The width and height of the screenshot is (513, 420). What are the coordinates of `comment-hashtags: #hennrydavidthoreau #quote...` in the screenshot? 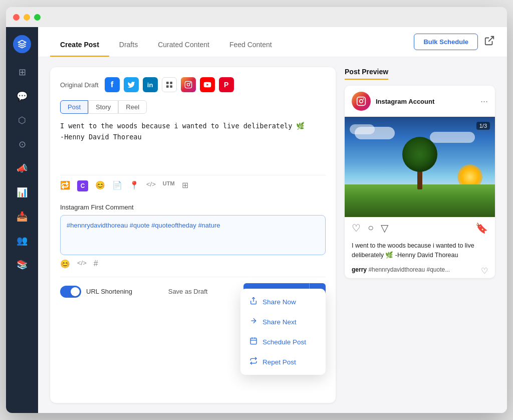 It's located at (409, 270).